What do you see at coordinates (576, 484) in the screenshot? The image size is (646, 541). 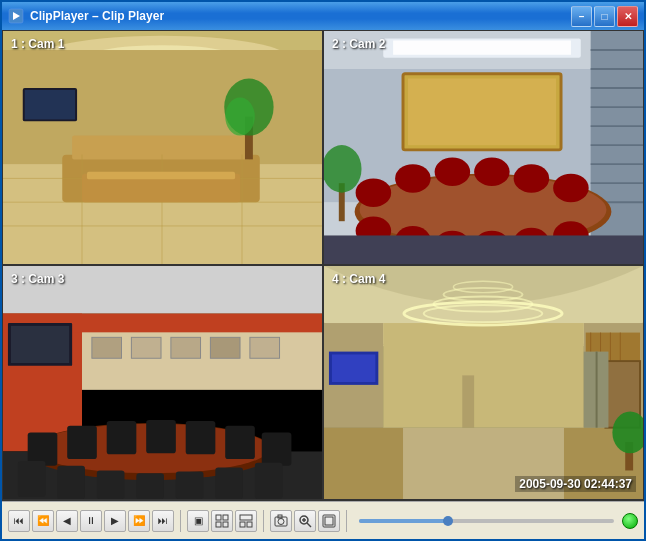 I see `timestamp: 2005-09-30 02:44:37` at bounding box center [576, 484].